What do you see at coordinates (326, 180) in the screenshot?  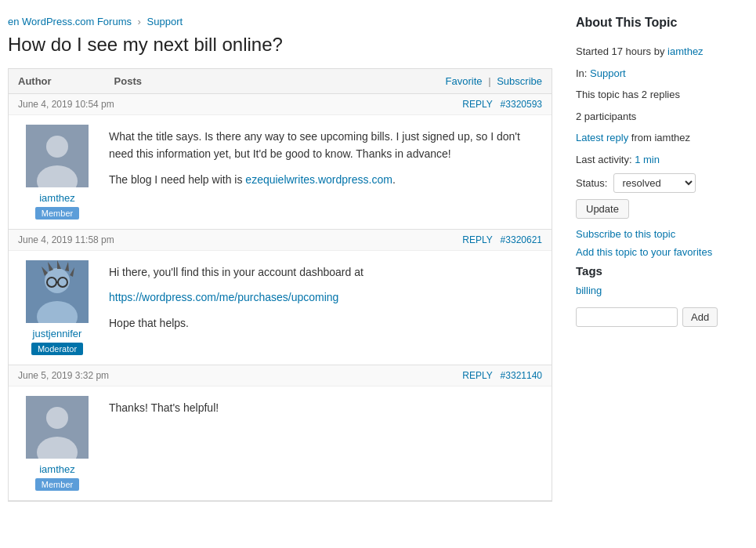 I see `post-text-2: The blog I need help with is ezequielwri…` at bounding box center [326, 180].